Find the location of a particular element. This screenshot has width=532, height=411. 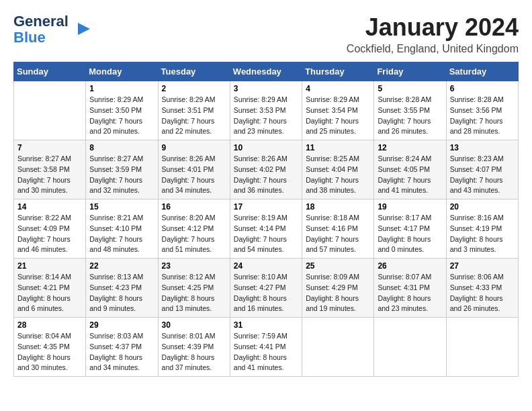

day-info: Sunrise: 8:07 AMSunset: 4:31 PMDaylight:… is located at coordinates (410, 293).